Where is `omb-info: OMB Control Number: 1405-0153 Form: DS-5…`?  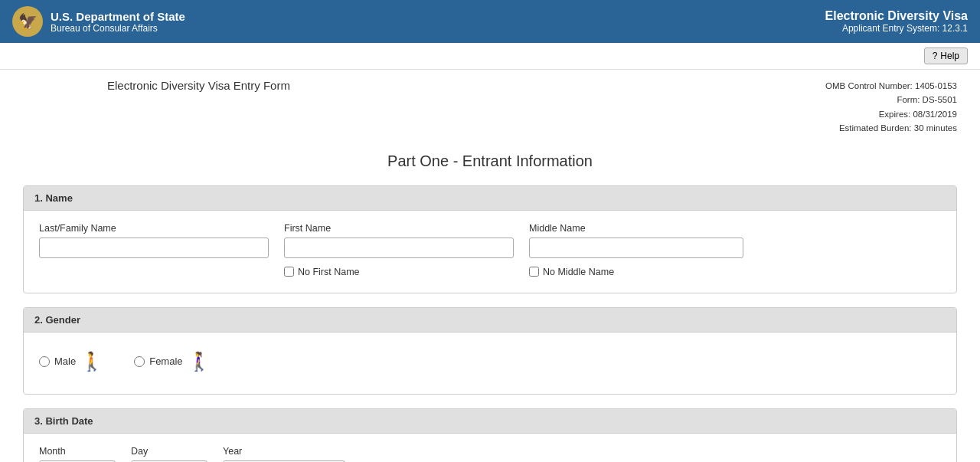
omb-info: OMB Control Number: 1405-0153 Form: DS-5… is located at coordinates (891, 107).